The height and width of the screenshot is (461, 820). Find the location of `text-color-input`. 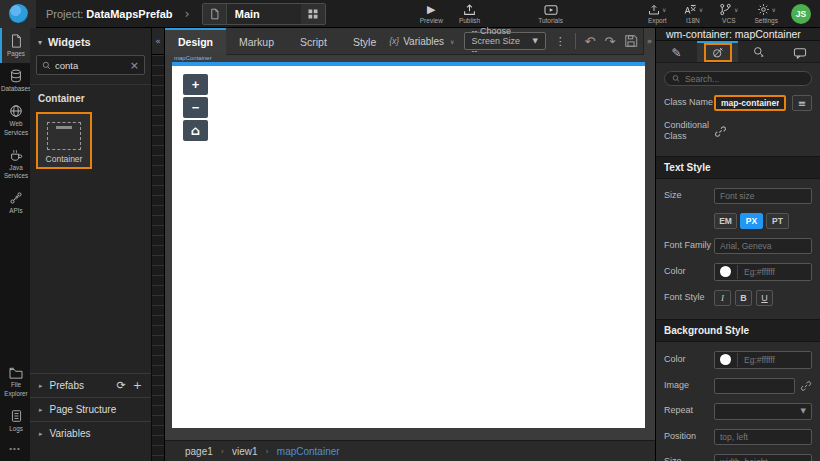

text-color-input is located at coordinates (772, 272).